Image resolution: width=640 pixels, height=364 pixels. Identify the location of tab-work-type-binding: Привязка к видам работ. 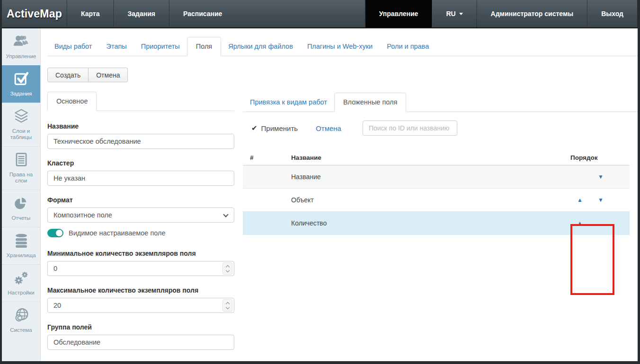
(289, 102).